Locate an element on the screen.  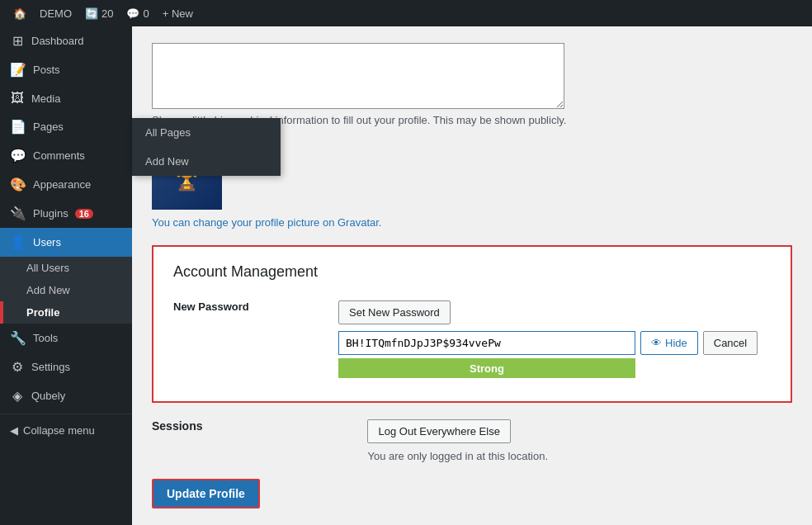
tools-icon: 🔧 is located at coordinates (18, 338).